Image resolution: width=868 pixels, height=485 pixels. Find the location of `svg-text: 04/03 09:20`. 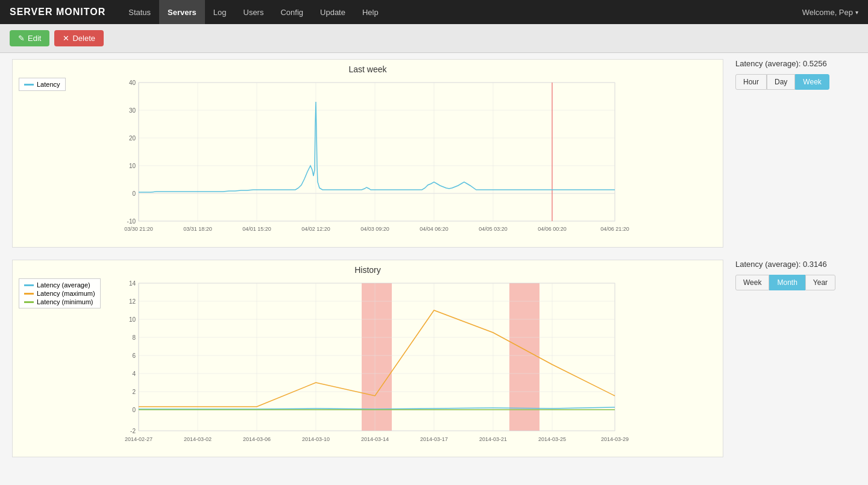

svg-text: 04/03 09:20 is located at coordinates (375, 229).